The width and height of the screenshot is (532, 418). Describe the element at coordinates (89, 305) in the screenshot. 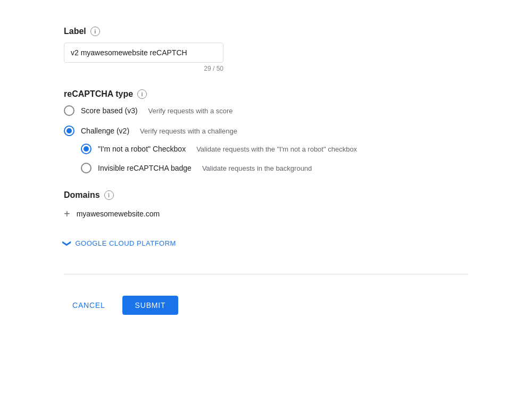

I see `cancel-button: CANCEL` at that location.